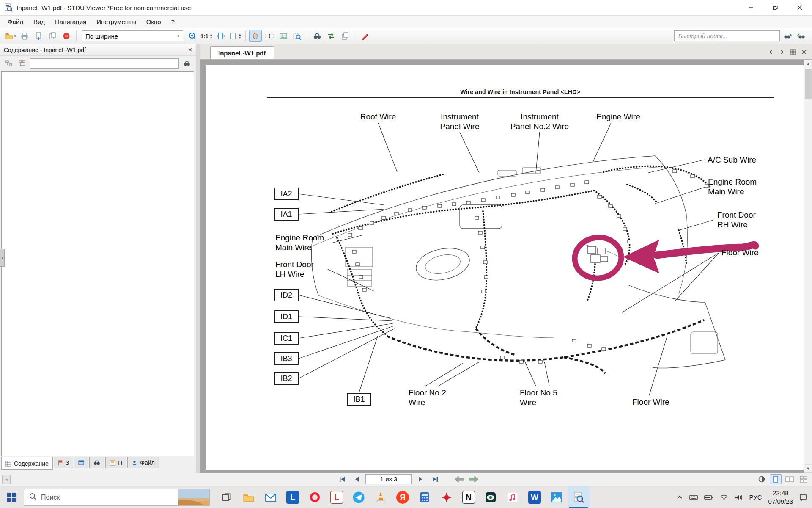 The width and height of the screenshot is (812, 508). What do you see at coordinates (801, 36) in the screenshot?
I see `find-prev-button` at bounding box center [801, 36].